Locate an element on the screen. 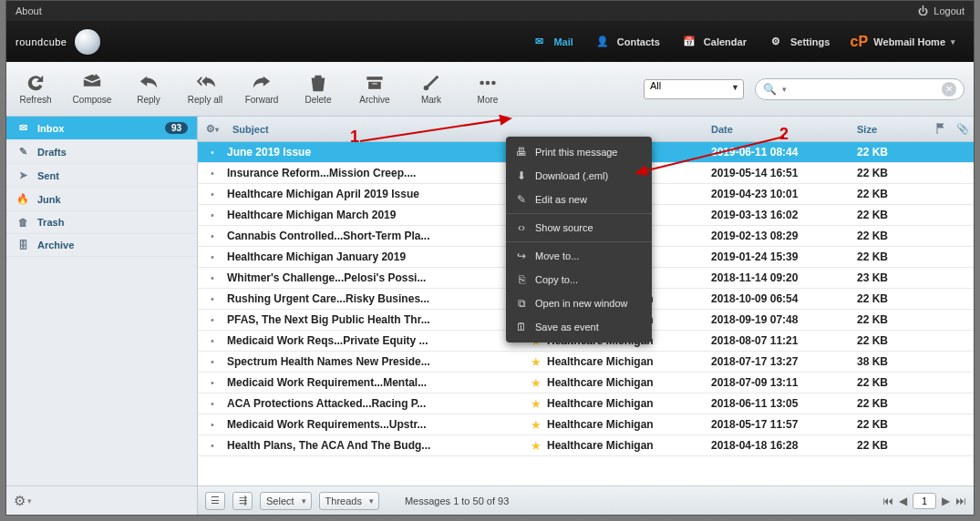  sent-icon: ➤ is located at coordinates (23, 175).